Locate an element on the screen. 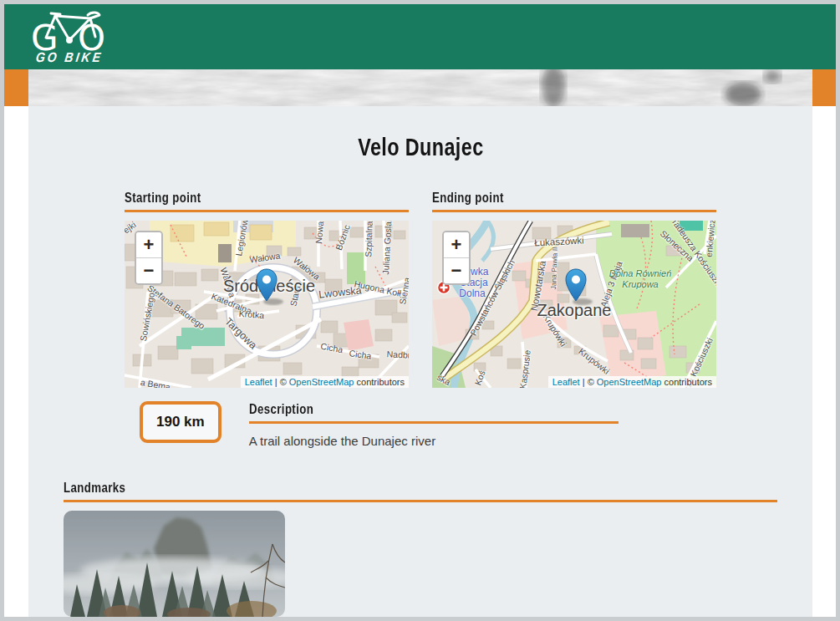  end-map: Łukaszówki Słoneczna enkiewicza Nowotars… is located at coordinates (574, 304).